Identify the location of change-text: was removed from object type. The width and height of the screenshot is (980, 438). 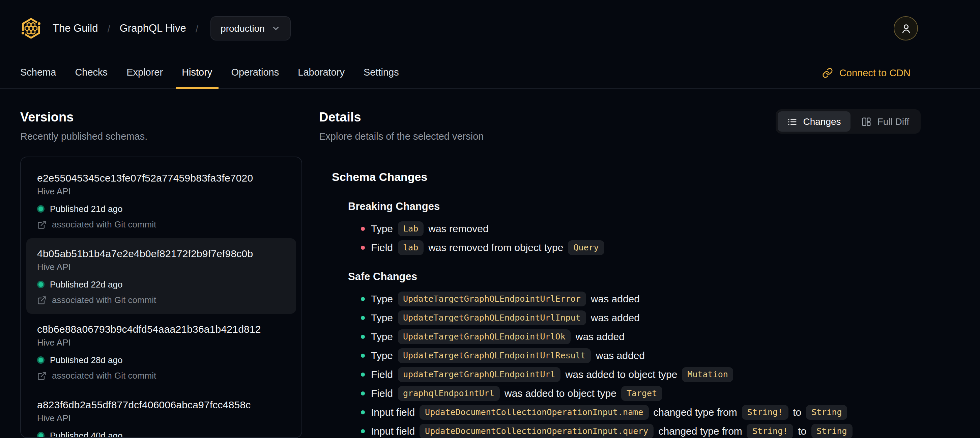
(496, 247).